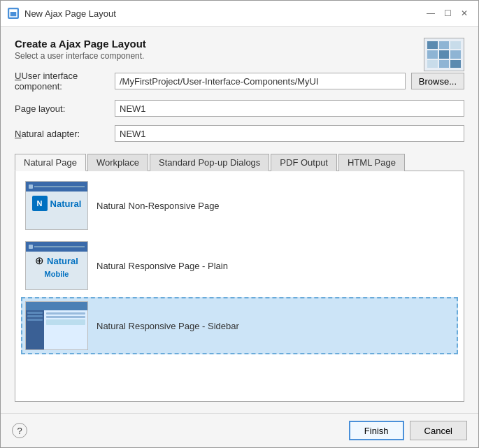 This screenshot has height=448, width=479. I want to click on section-title: Create a Ajax Page Layout, so click(211, 43).